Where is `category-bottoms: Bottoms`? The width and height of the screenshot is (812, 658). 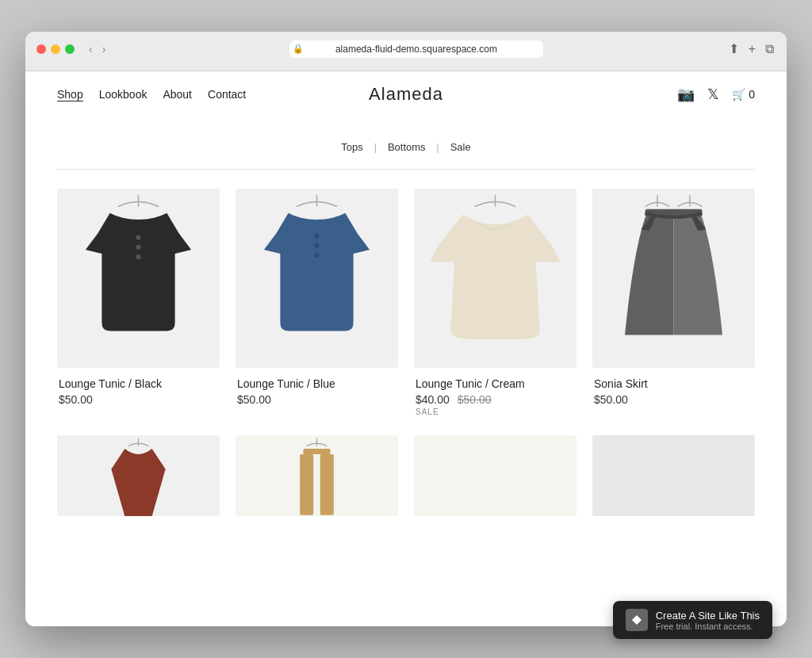
category-bottoms: Bottoms is located at coordinates (407, 147).